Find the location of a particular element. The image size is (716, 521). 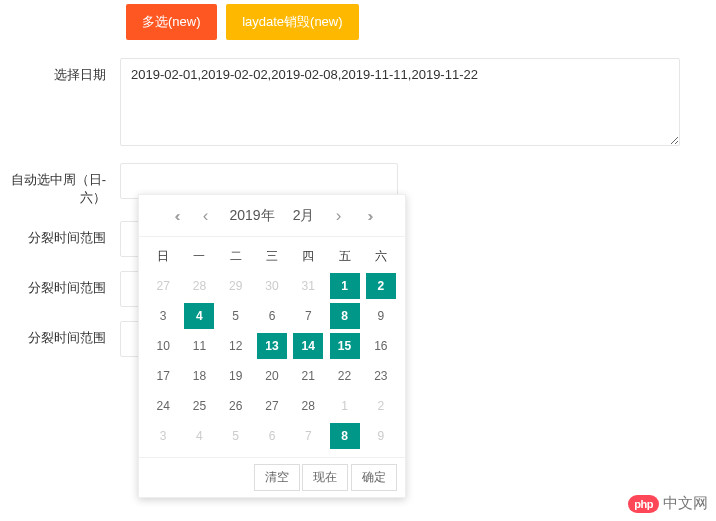

calendar-day: 21 is located at coordinates (308, 376).